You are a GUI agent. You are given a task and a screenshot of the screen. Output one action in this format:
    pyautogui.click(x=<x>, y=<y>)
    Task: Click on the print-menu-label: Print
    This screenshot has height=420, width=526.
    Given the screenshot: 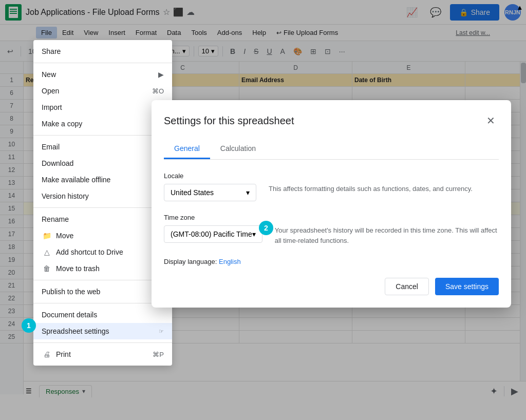 What is the action you would take?
    pyautogui.click(x=64, y=354)
    